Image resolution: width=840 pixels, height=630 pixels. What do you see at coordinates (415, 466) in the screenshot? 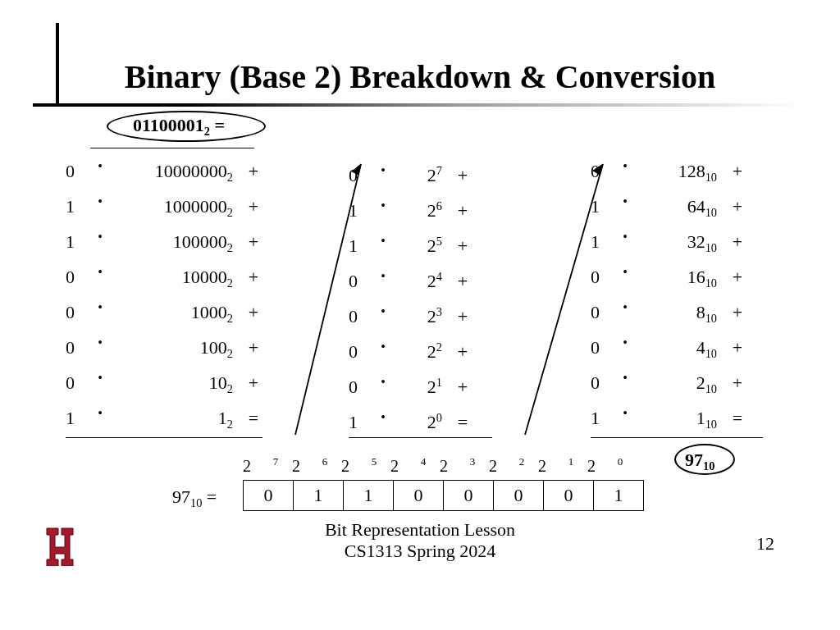
I see `bit-power-label: 24` at bounding box center [415, 466].